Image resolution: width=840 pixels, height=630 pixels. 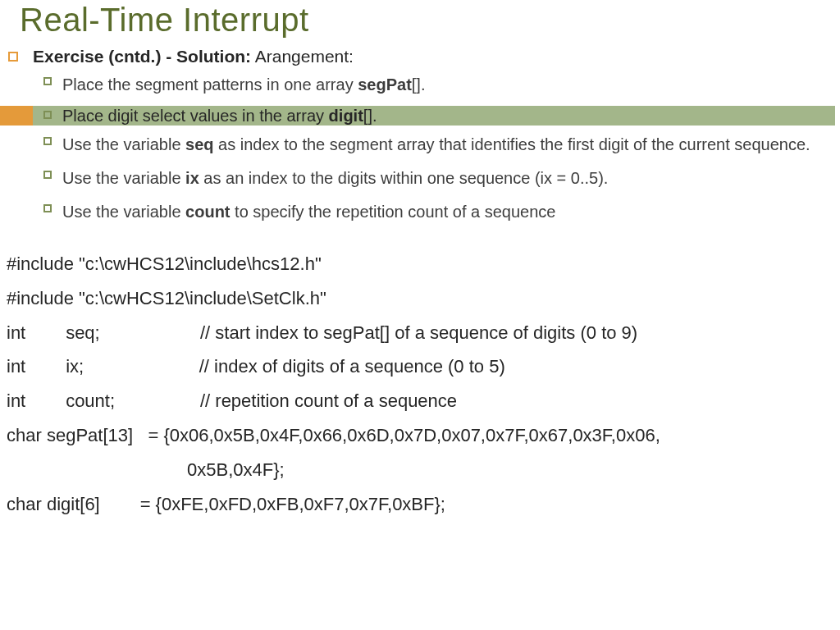 What do you see at coordinates (13, 57) in the screenshot?
I see `bullet-box-icon` at bounding box center [13, 57].